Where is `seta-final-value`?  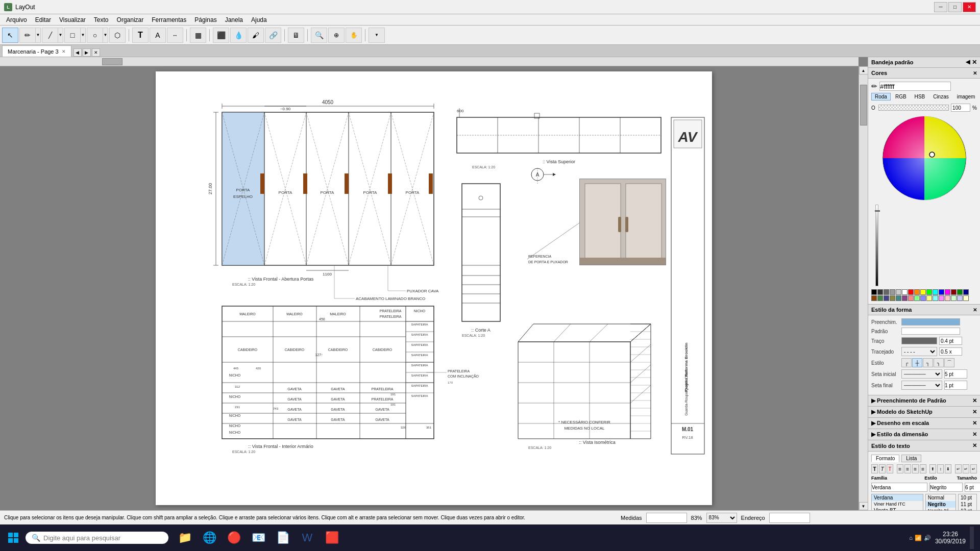 seta-final-value is located at coordinates (955, 385).